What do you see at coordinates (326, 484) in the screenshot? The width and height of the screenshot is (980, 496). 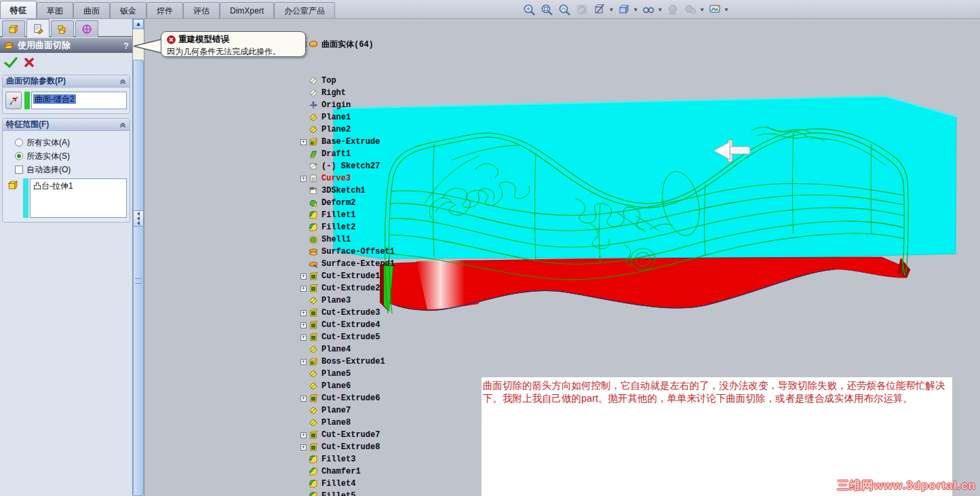 I see `tree-item-fillet4: +Fillet4` at bounding box center [326, 484].